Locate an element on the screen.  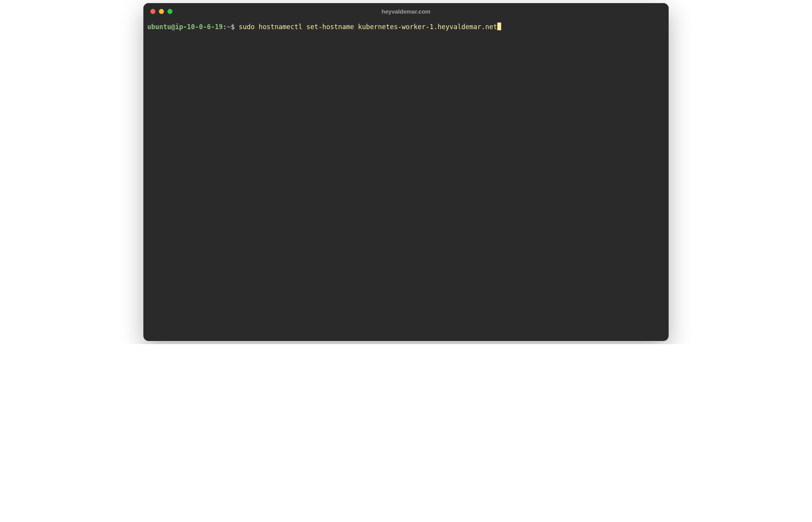
title-bar: heyvaldemar.com is located at coordinates (406, 11).